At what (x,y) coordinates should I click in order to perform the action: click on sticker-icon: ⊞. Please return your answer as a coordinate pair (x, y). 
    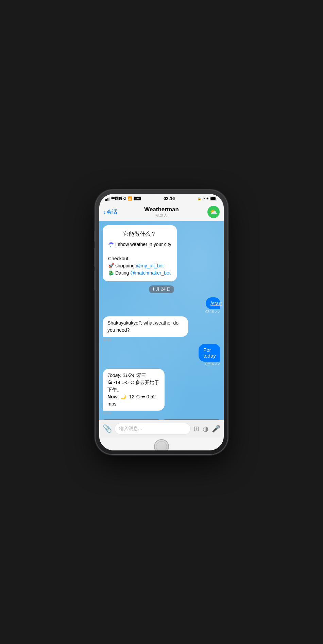
    Looking at the image, I should click on (197, 429).